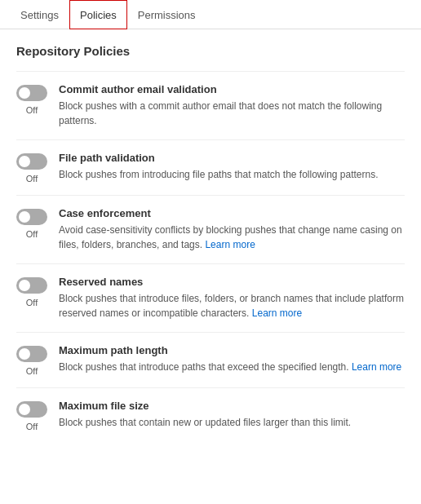 The height and width of the screenshot is (504, 421). Describe the element at coordinates (166, 15) in the screenshot. I see `tab-permissions-label: Permissions` at that location.